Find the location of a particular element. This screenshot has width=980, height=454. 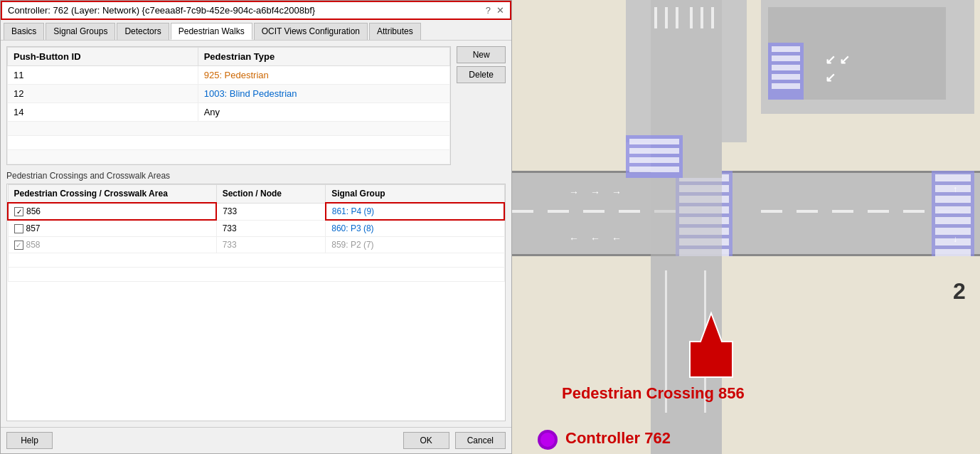

crossings-label: Pedestrian Crossings and Crosswalk Areas is located at coordinates (256, 176).